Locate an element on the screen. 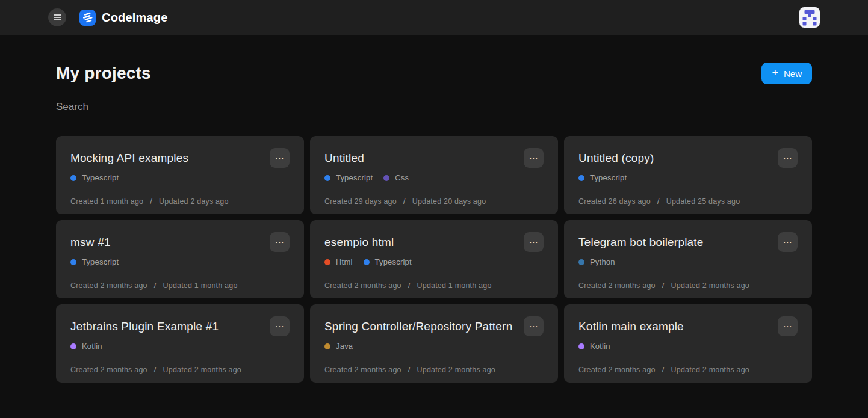 This screenshot has width=868, height=418. project-card: Kotlin main example ⋯ Kotlin Created 2 m… is located at coordinates (688, 343).